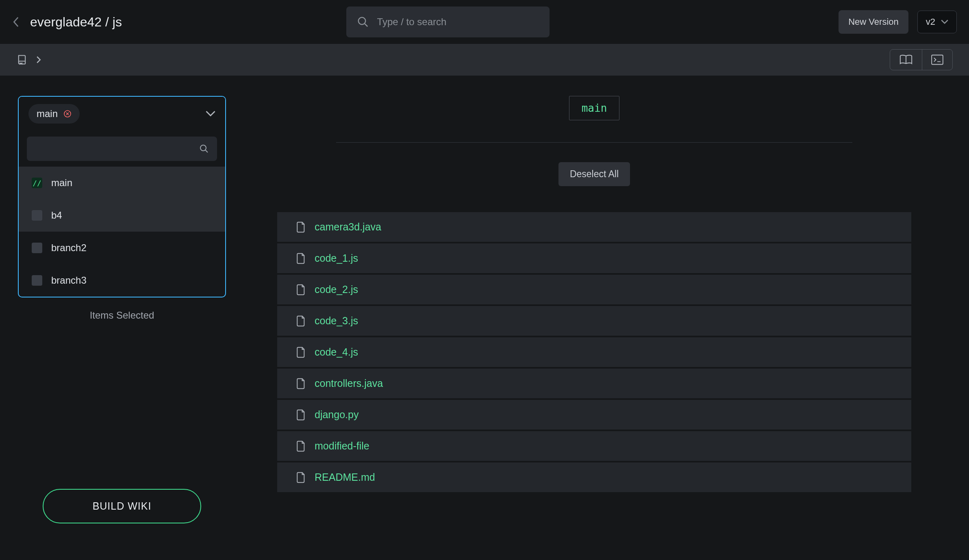 Image resolution: width=969 pixels, height=560 pixels. What do you see at coordinates (348, 227) in the screenshot?
I see `file-name: camera3d.java` at bounding box center [348, 227].